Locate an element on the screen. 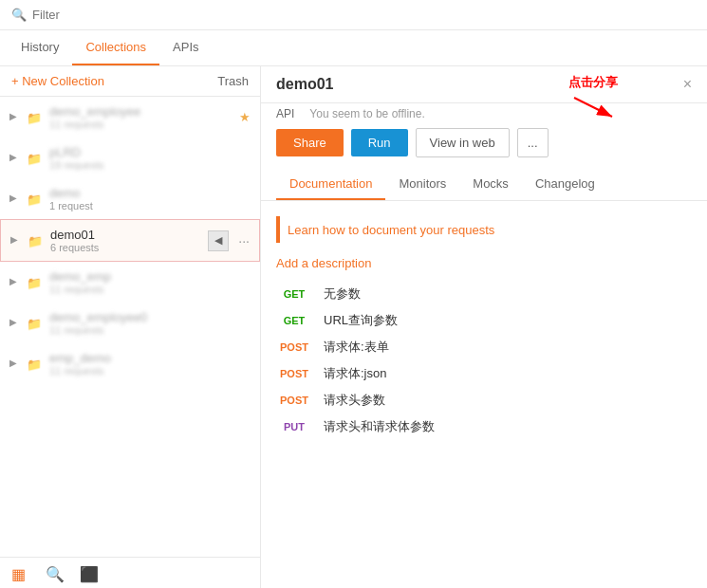  learn-text: Learn how to document your requests is located at coordinates (391, 230).